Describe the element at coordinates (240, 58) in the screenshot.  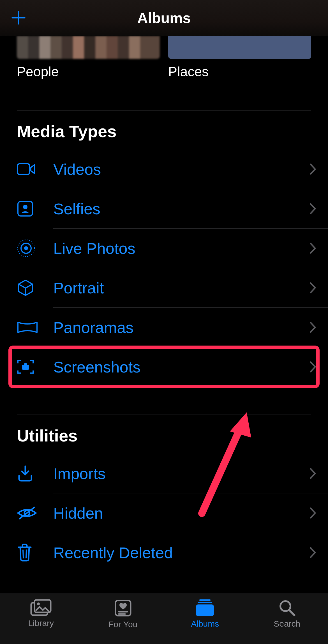
I see `places-album: Places` at that location.